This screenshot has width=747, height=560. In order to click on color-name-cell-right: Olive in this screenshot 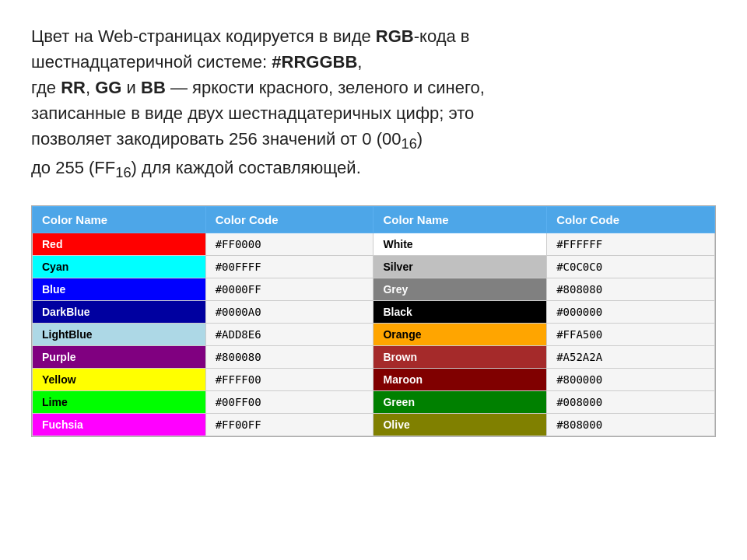, I will do `click(461, 425)`.